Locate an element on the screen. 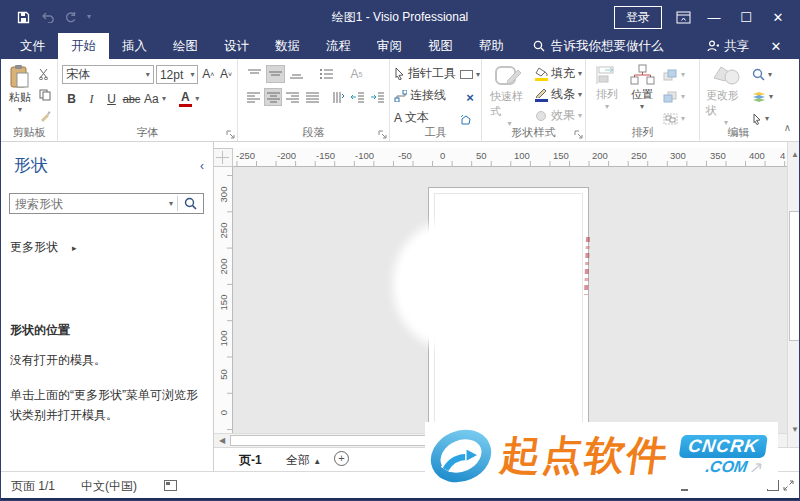  sign-in-button: 登录 is located at coordinates (638, 18).